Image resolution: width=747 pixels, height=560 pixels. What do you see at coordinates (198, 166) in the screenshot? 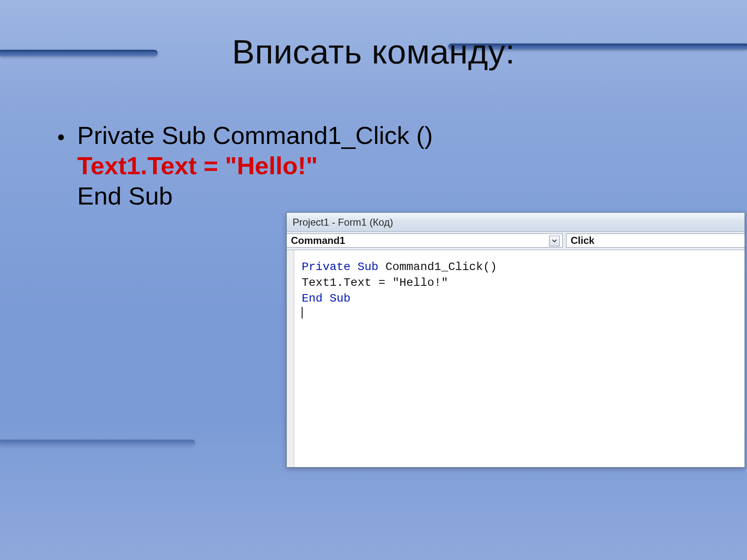
I see `code-line-2-highlight: Text1.Text = "Hello!"` at bounding box center [198, 166].